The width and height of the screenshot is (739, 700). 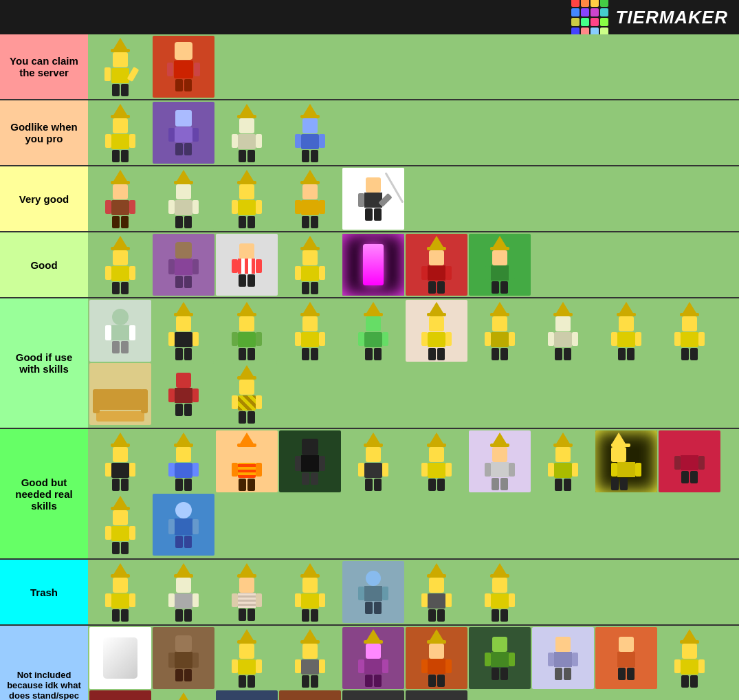 What do you see at coordinates (370, 17) in the screenshot?
I see `header: TiERMAKER` at bounding box center [370, 17].